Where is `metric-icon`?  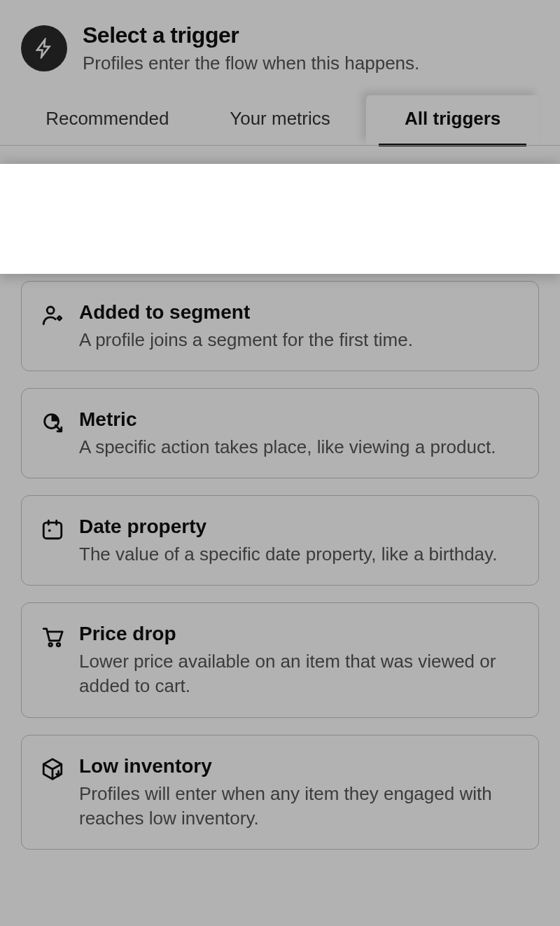 metric-icon is located at coordinates (52, 422).